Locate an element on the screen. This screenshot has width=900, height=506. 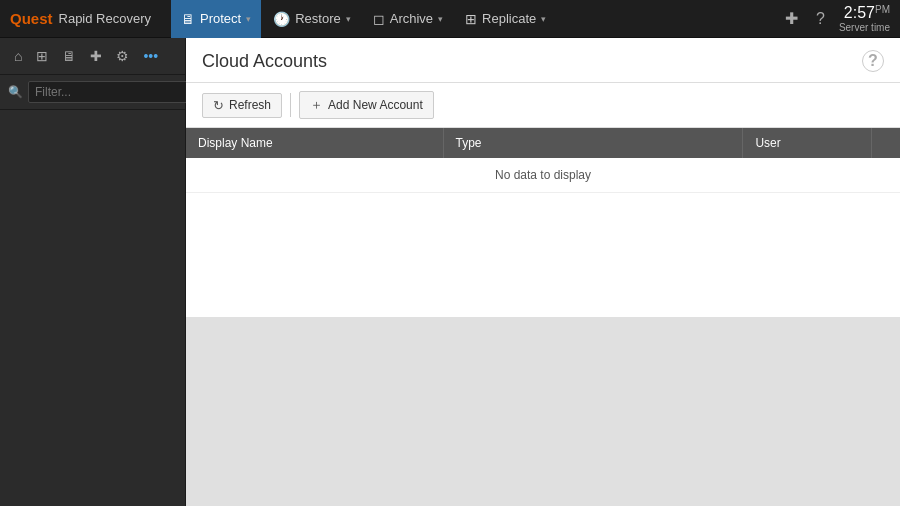
nav-item-protect: 🖥 Protect ▾ is located at coordinates (216, 19).